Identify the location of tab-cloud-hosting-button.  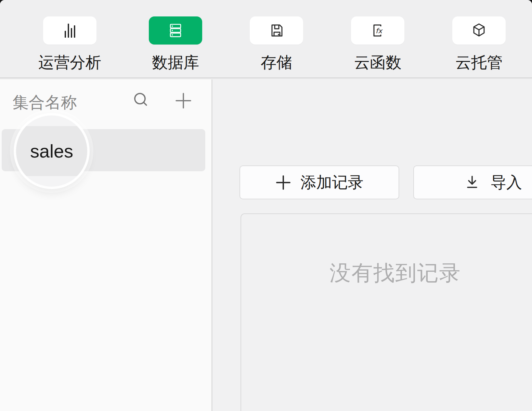
(479, 30).